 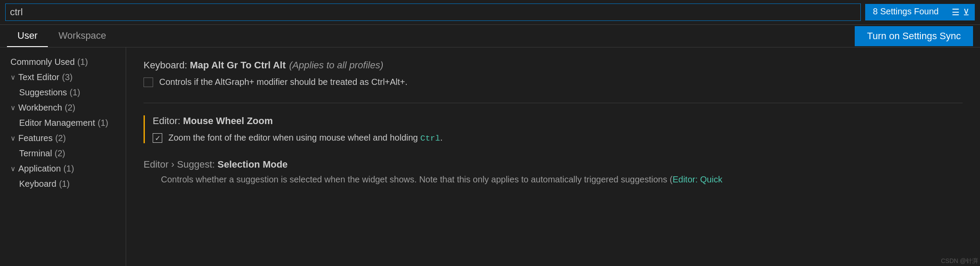 What do you see at coordinates (43, 62) in the screenshot?
I see `sidebar-item-label: Commonly Used` at bounding box center [43, 62].